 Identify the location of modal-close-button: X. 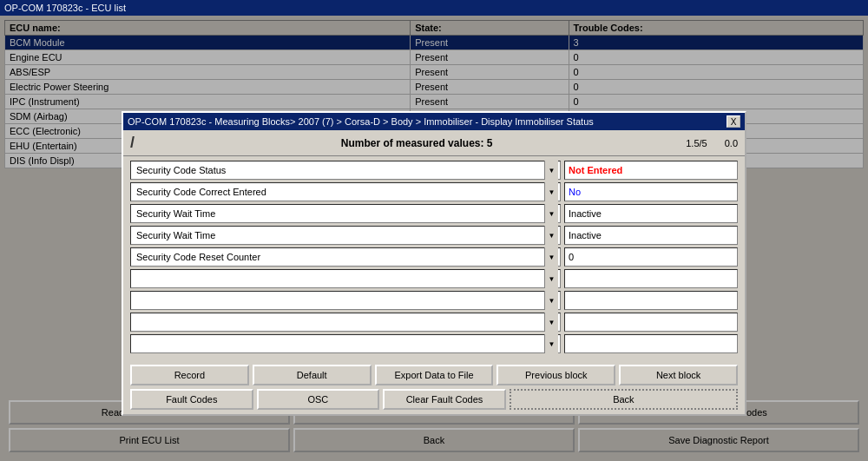
(733, 122).